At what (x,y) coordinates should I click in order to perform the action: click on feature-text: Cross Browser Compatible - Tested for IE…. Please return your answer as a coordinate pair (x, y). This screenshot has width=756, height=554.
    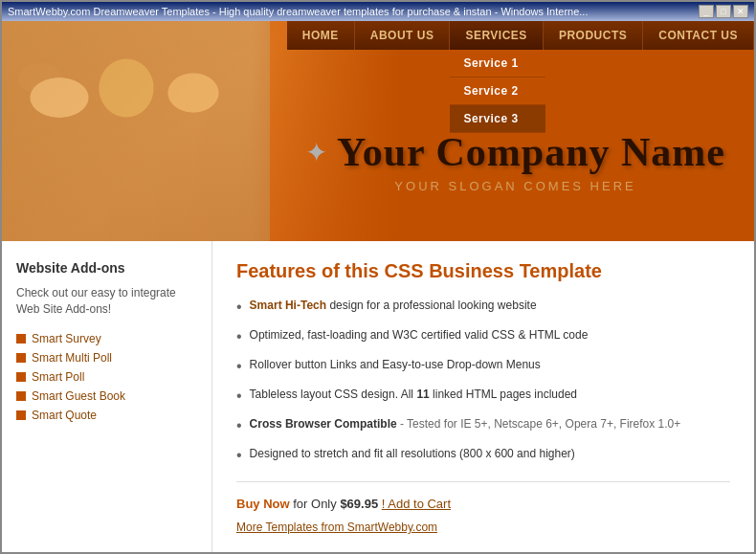
    Looking at the image, I should click on (465, 424).